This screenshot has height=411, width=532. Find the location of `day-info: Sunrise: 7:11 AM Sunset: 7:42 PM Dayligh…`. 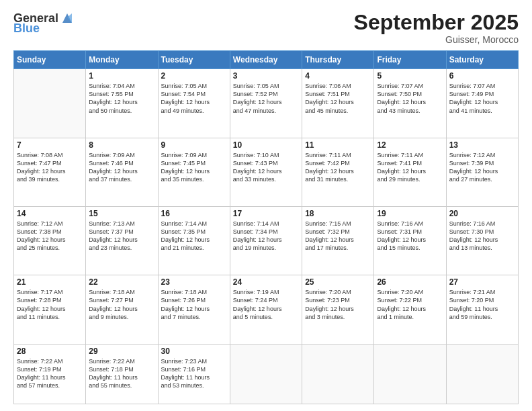

day-info: Sunrise: 7:11 AM Sunset: 7:42 PM Dayligh… is located at coordinates (338, 168).